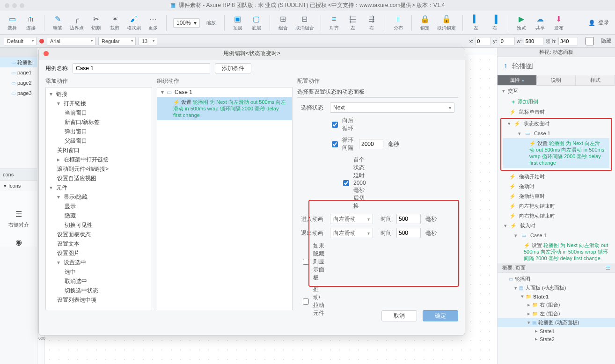 This screenshot has height=364, width=615. Describe the element at coordinates (392, 108) in the screenshot. I see `state-select: Next` at that location.